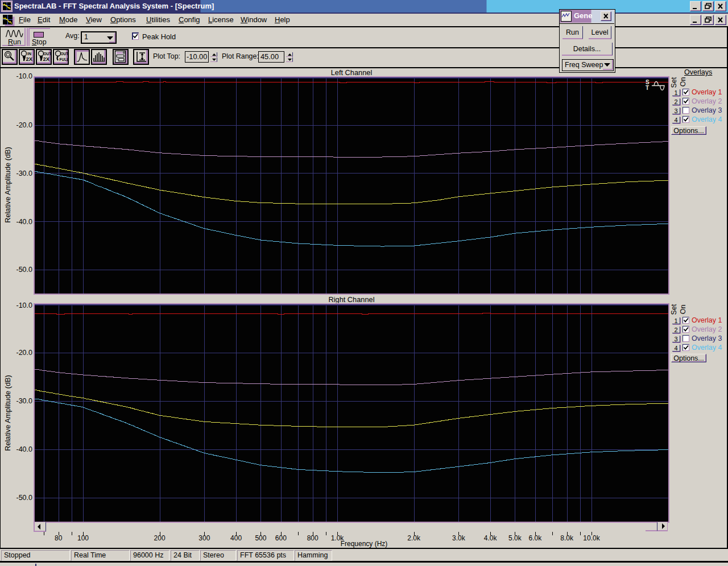 The width and height of the screenshot is (728, 566). What do you see at coordinates (567, 538) in the screenshot?
I see `svg-text: 8.0k` at bounding box center [567, 538].